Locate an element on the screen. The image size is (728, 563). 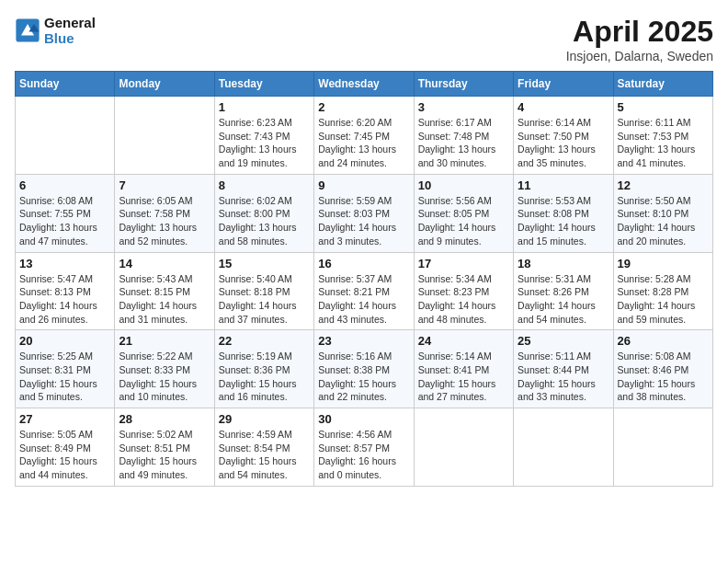
calendar-cell: 3Sunrise: 6:17 AM Sunset: 7:48 PM Daylig… is located at coordinates (463, 136).